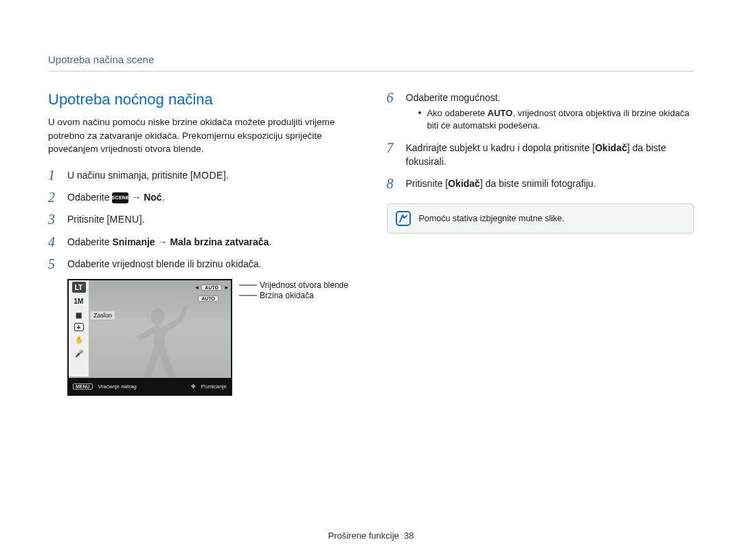 The height and width of the screenshot is (560, 742). I want to click on callout-labels: Vrijednost otvora blende Brzina okidača, so click(294, 290).